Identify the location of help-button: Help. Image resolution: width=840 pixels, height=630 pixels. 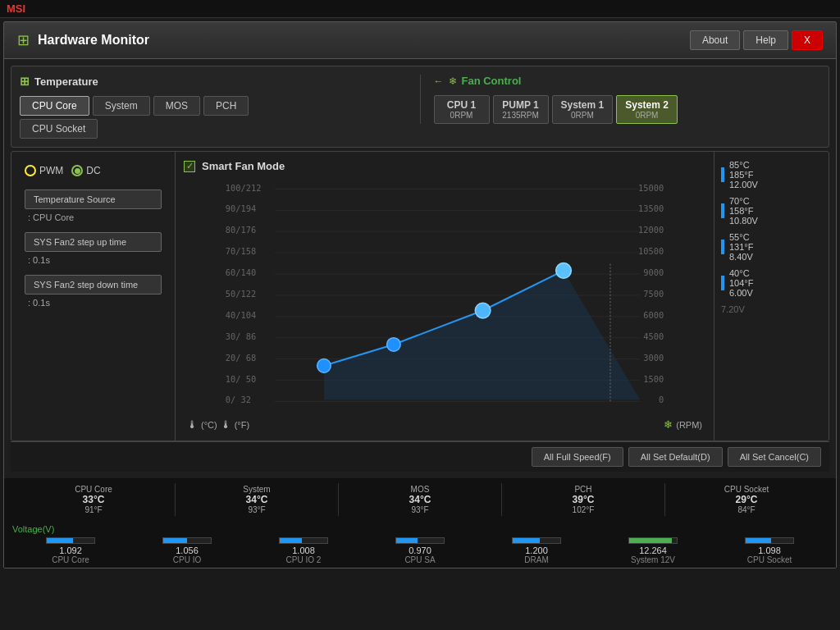
(766, 40).